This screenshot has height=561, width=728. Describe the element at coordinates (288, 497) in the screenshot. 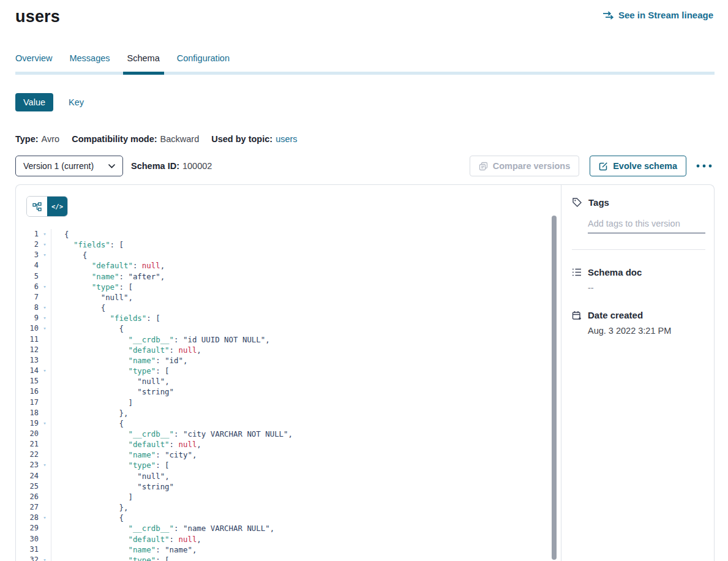

I see `code-line: 26 ]` at that location.